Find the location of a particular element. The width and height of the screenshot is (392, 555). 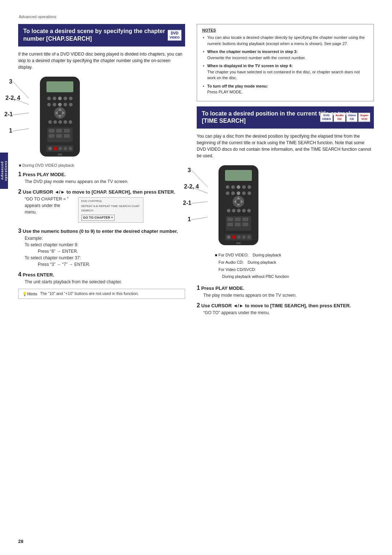

right-annotation-21: 2-1 is located at coordinates (187, 203).